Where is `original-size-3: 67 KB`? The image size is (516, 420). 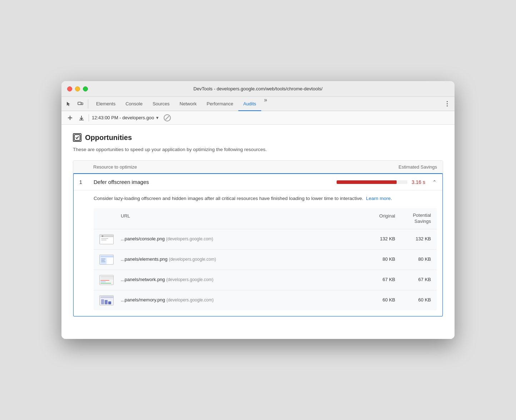 original-size-3: 67 KB is located at coordinates (377, 280).